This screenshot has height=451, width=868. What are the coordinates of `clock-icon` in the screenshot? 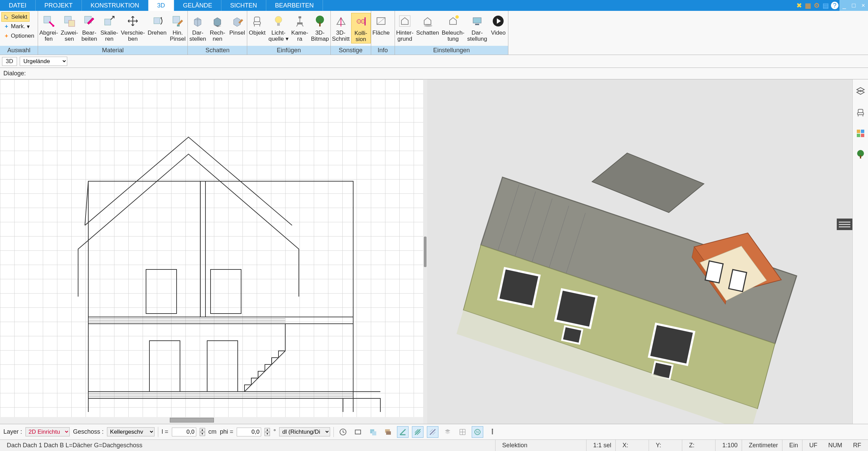 It's located at (343, 432).